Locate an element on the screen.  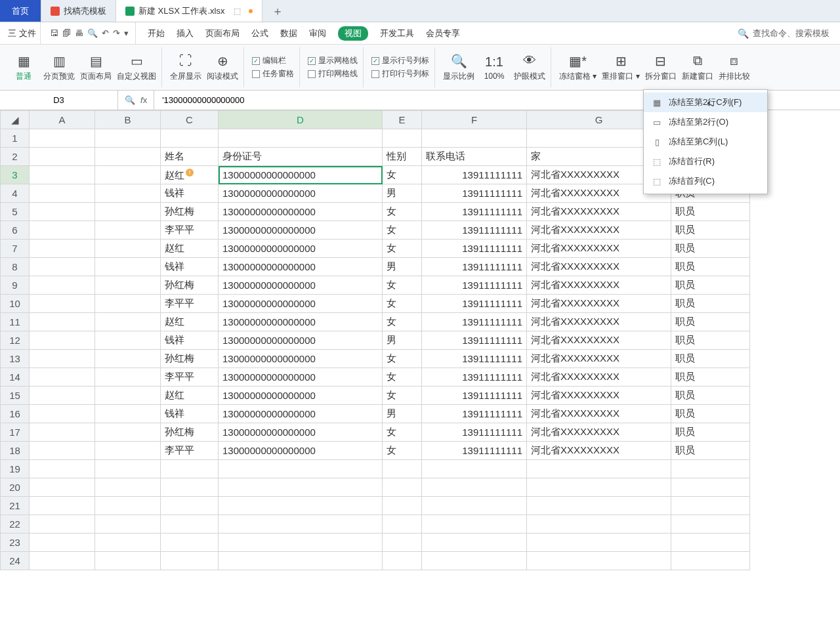
cell-B22 is located at coordinates (128, 524).